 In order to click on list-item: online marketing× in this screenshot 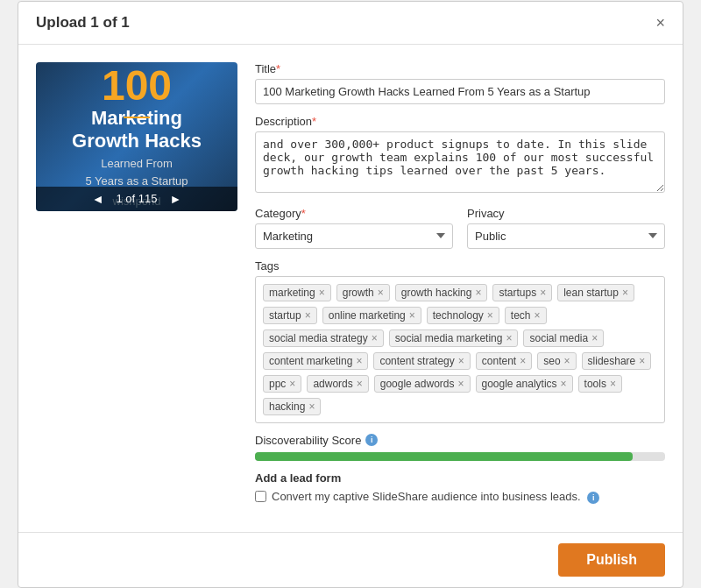, I will do `click(372, 315)`.